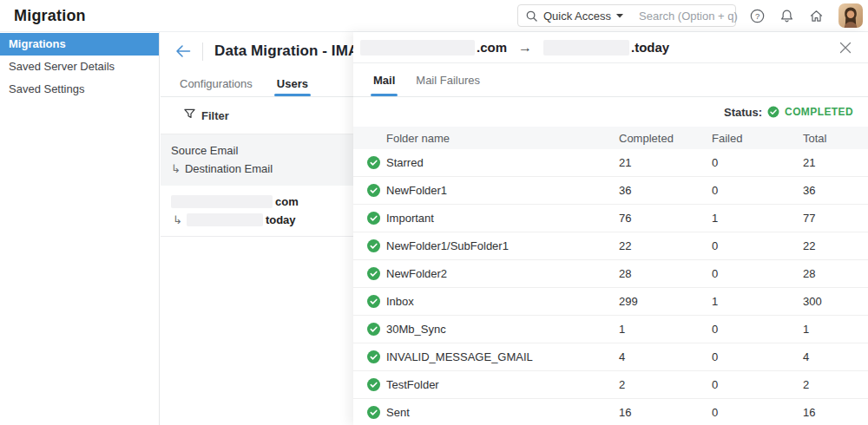  What do you see at coordinates (835, 191) in the screenshot?
I see `total-value: 36` at bounding box center [835, 191].